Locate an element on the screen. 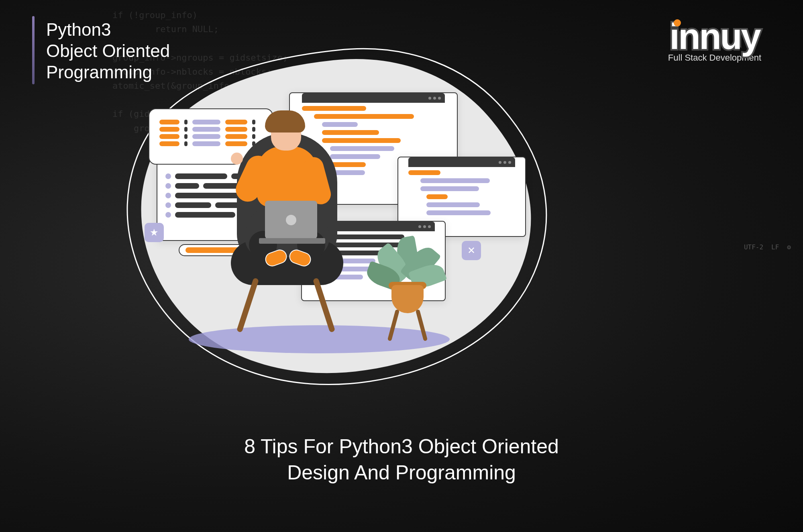 This screenshot has height=532, width=803. status-encoding: UTF-2 is located at coordinates (754, 247).